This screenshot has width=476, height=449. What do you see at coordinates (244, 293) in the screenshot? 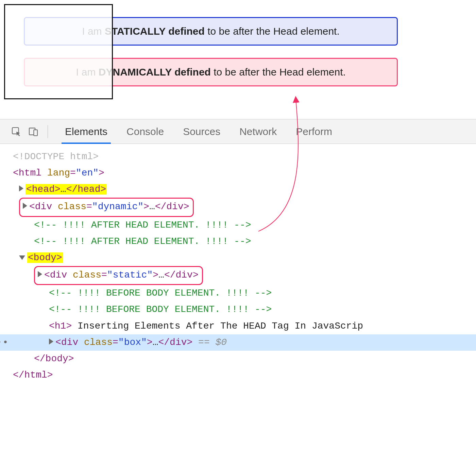
I see `dom-comment-before-body-1: <!-- !!!! BEFORE BODY ELEMENT. !!!! -->` at bounding box center [244, 293].